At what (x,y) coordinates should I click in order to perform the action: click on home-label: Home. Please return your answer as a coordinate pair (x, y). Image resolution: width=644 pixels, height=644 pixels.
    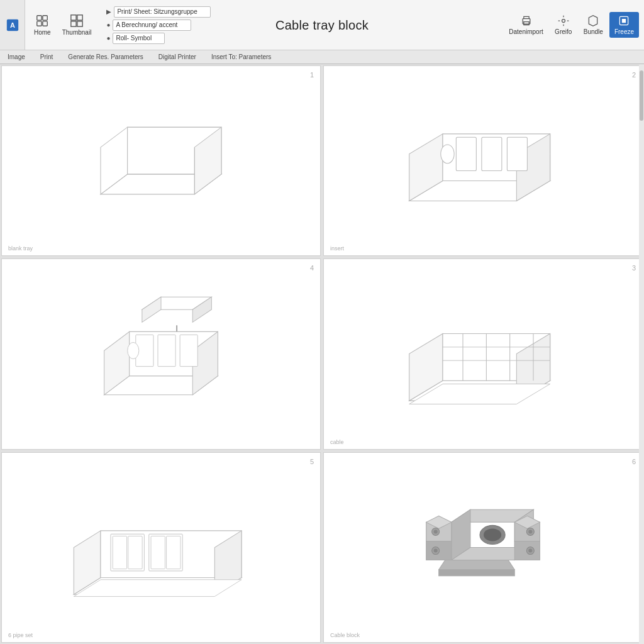
    Looking at the image, I should click on (43, 33).